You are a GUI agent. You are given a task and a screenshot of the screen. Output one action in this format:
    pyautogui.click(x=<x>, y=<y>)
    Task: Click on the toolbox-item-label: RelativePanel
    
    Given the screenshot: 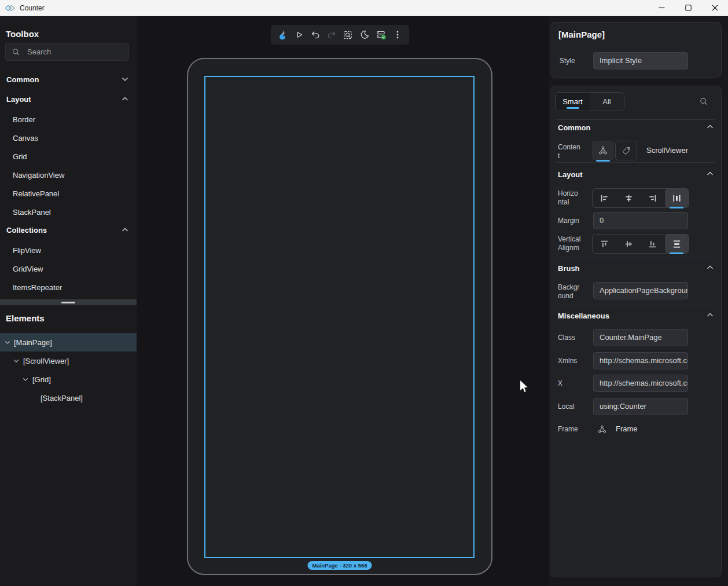 What is the action you would take?
    pyautogui.click(x=36, y=193)
    